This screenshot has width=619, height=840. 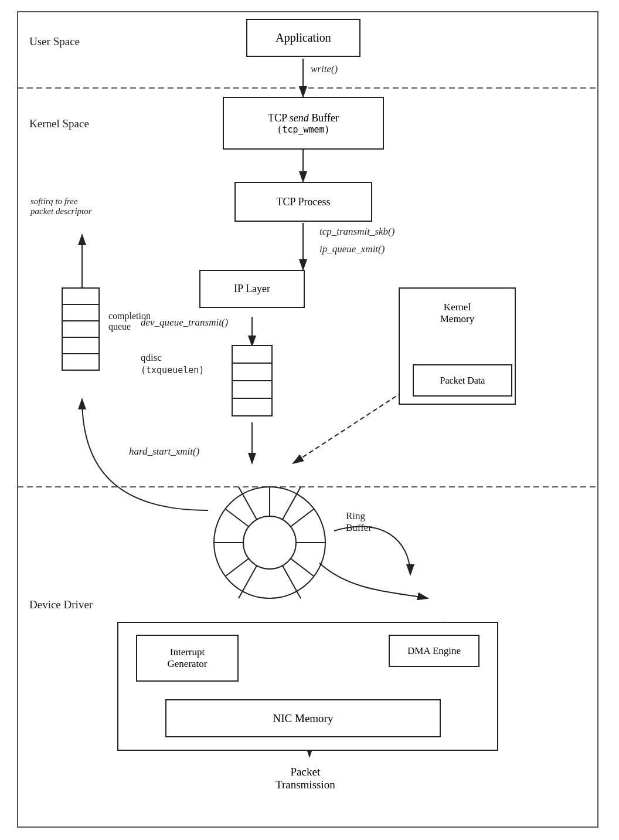 I want to click on packet-data-box: Packet Data, so click(x=462, y=380).